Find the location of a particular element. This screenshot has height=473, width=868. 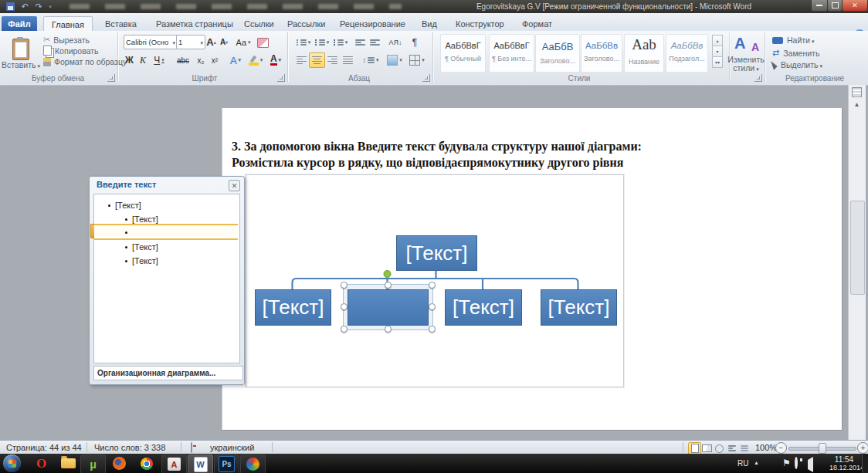

text-pane-item-4: [Текст] is located at coordinates (142, 247).